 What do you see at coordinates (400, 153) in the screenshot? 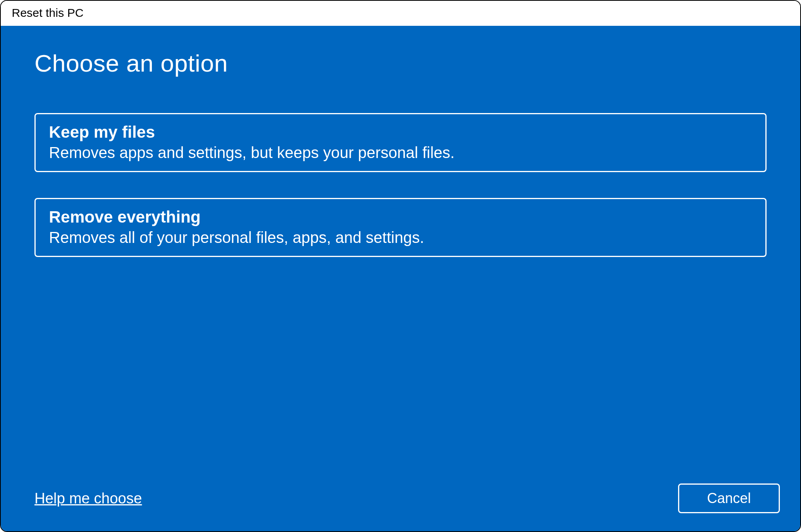
I see `option-description: Removes apps and settings, but keeps you…` at bounding box center [400, 153].